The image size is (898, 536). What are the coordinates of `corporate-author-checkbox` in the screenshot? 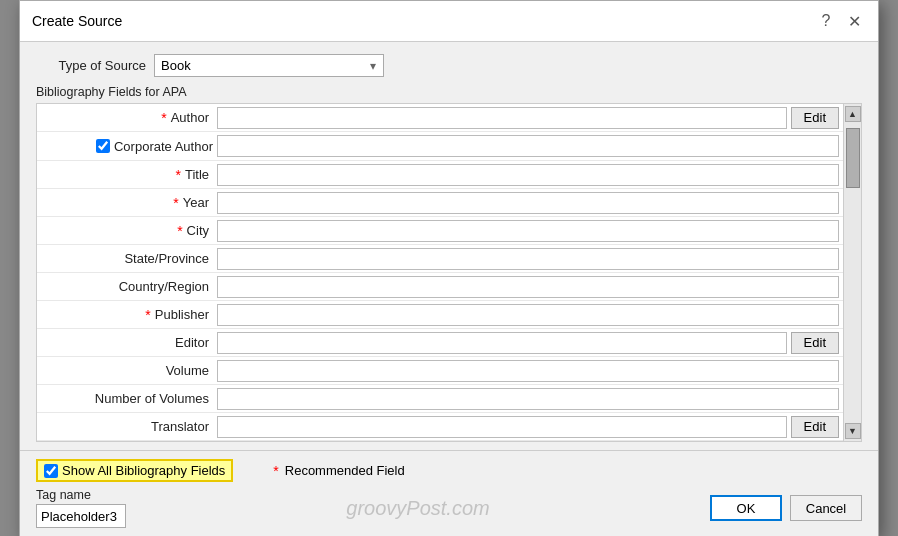 It's located at (103, 146).